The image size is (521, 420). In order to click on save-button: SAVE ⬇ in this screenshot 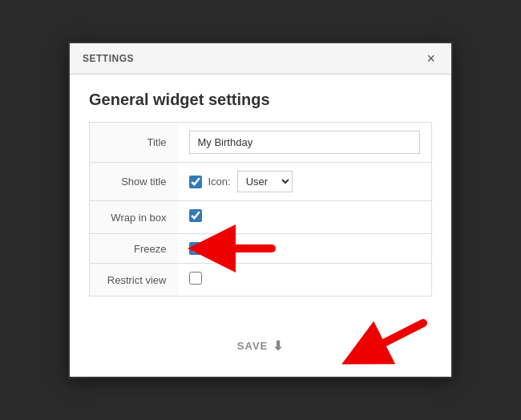, I will do `click(260, 346)`.